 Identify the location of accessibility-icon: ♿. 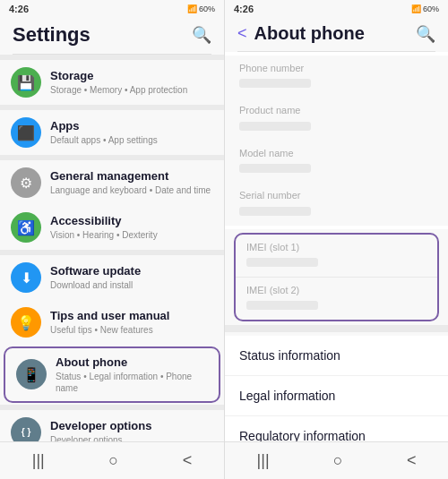
(26, 227).